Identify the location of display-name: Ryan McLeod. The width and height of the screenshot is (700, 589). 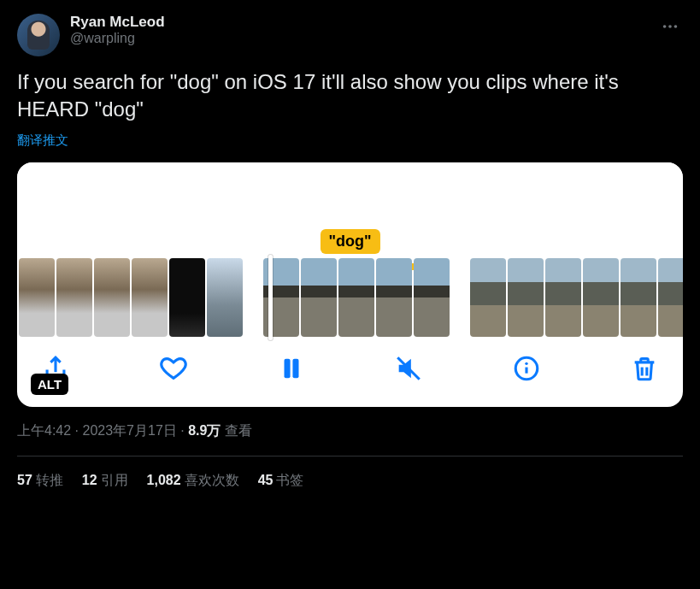
(359, 22).